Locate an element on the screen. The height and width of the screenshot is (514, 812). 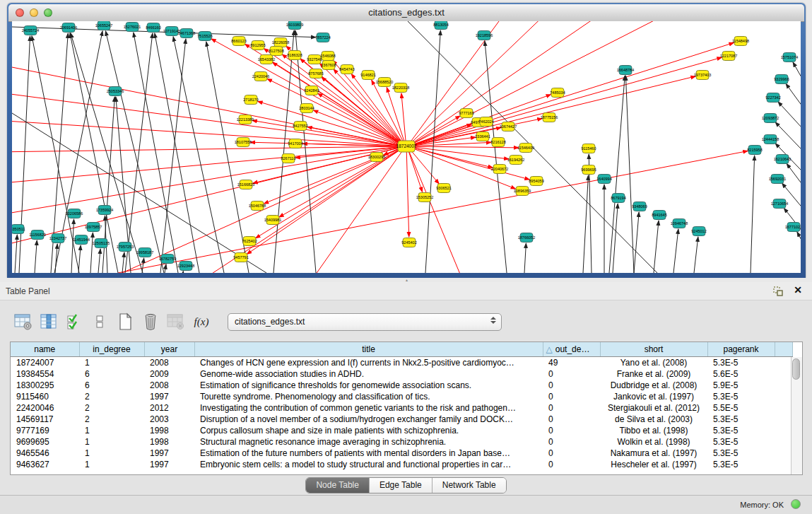
float-panel-icon is located at coordinates (778, 291).